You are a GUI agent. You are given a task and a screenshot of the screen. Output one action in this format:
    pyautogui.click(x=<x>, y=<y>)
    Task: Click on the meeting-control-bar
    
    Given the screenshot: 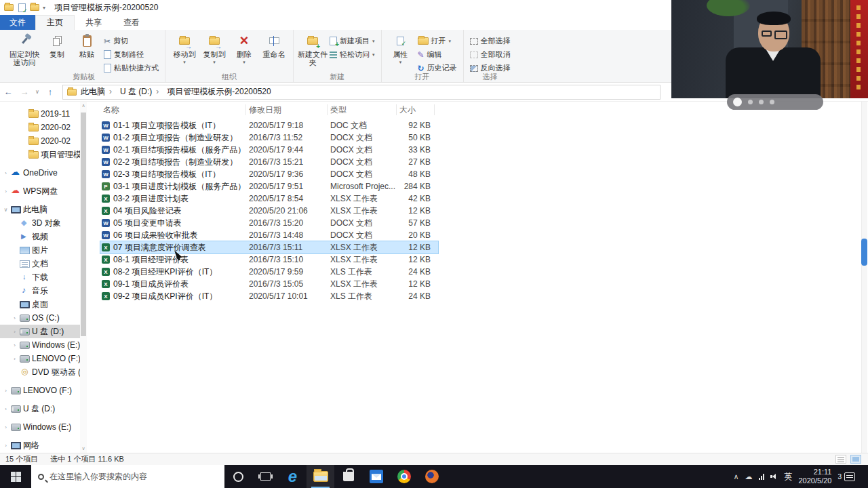 What is the action you would take?
    pyautogui.click(x=775, y=102)
    